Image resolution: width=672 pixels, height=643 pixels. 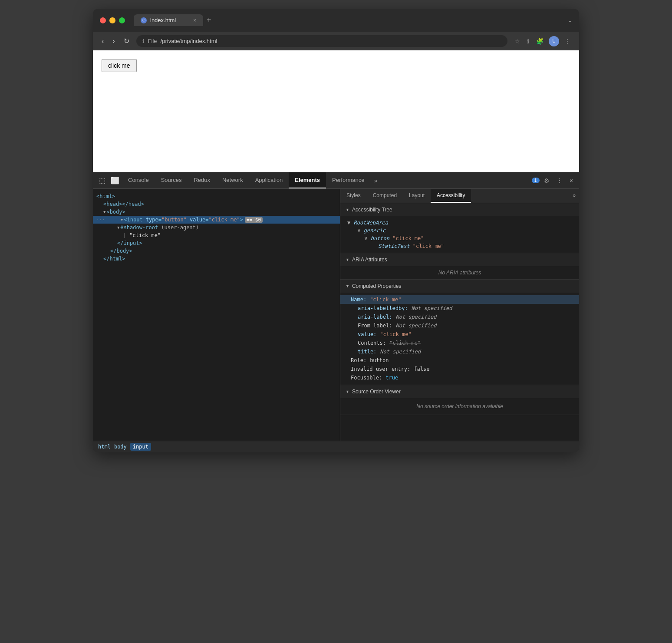 I want to click on source-order-header: ▼ Source Order Viewer, so click(x=460, y=392).